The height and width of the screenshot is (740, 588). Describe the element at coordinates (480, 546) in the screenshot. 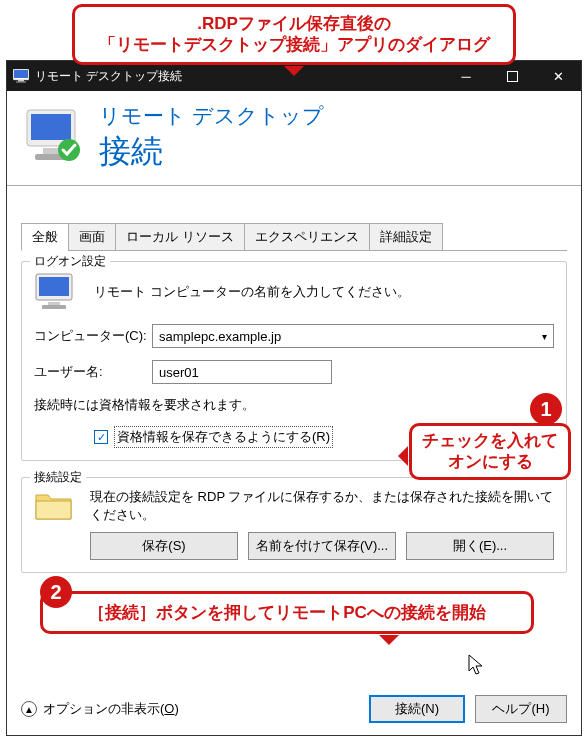

I see `open-button: 開く(E)...` at that location.